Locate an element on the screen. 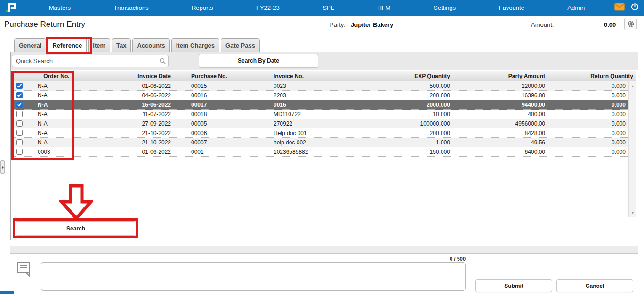 This screenshot has height=294, width=644. nav-item-favourite: Favourite is located at coordinates (512, 8).